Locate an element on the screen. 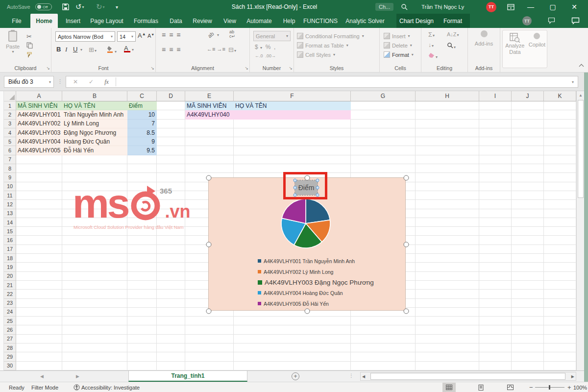  italic-button: I is located at coordinates (66, 49).